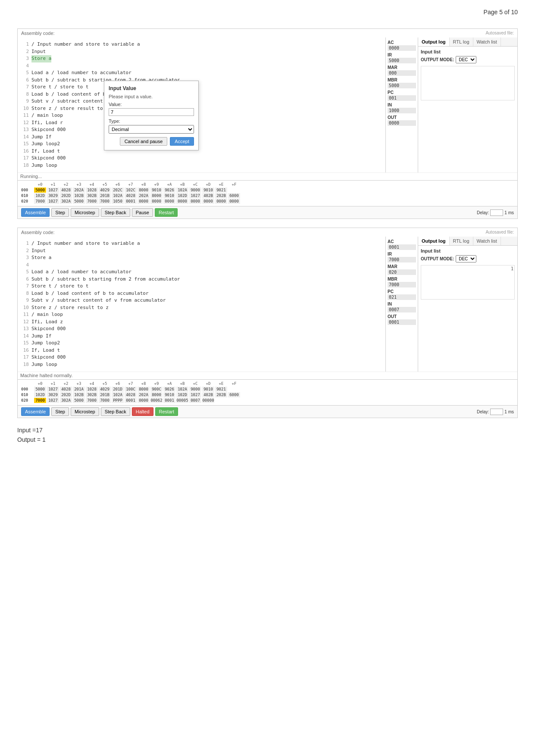 Image resolution: width=535 pixels, height=756 pixels. Describe the element at coordinates (25, 80) in the screenshot. I see `line-number: 6` at that location.